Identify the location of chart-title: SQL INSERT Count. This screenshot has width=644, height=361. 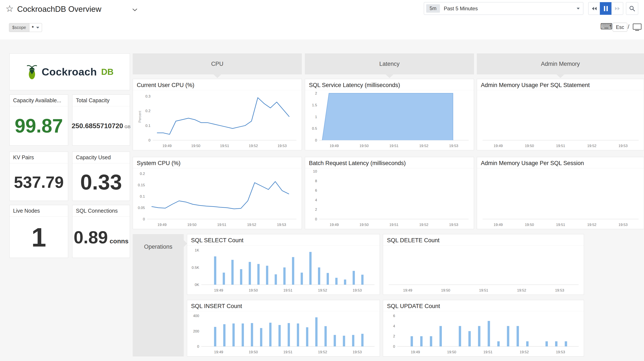
(284, 306).